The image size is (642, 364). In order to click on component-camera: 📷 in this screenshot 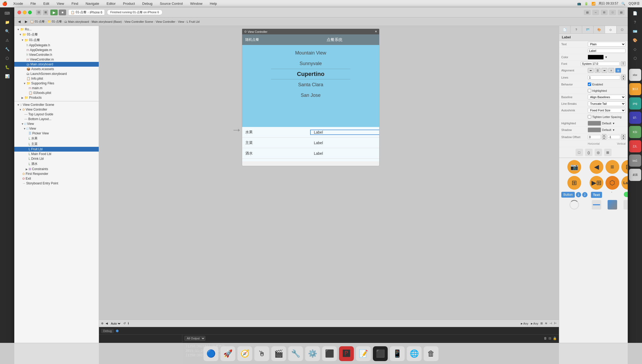, I will do `click(574, 167)`.